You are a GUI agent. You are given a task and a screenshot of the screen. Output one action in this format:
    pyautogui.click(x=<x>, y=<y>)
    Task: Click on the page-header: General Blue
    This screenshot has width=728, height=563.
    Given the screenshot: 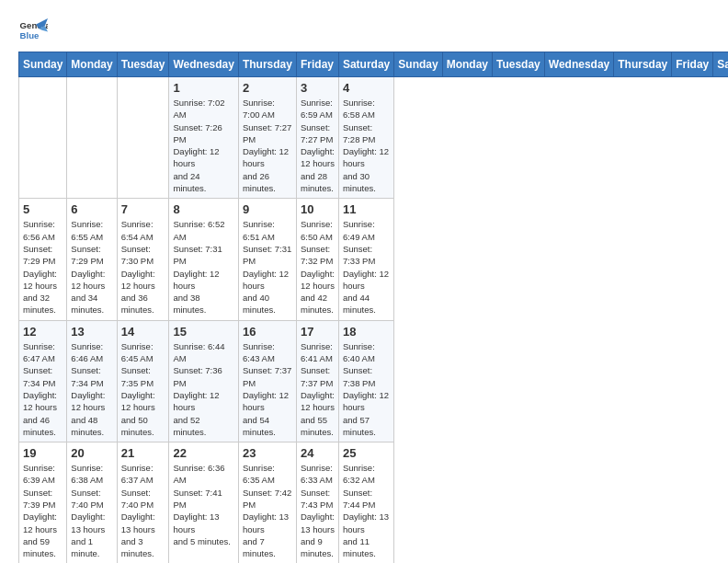 What is the action you would take?
    pyautogui.click(x=364, y=31)
    